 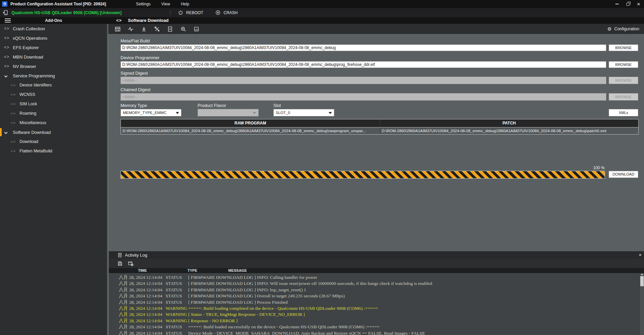 I want to click on message-column-header: MESSAGE, so click(x=238, y=270).